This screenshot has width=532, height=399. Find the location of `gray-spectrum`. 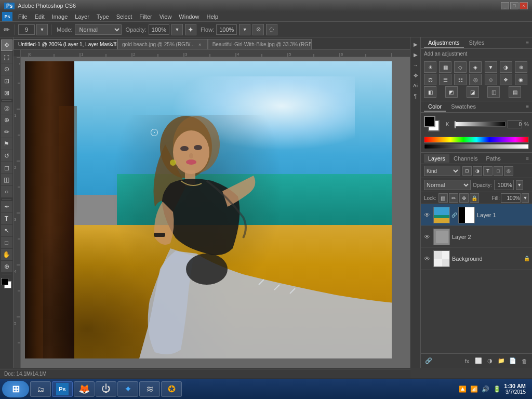

gray-spectrum is located at coordinates (476, 147).